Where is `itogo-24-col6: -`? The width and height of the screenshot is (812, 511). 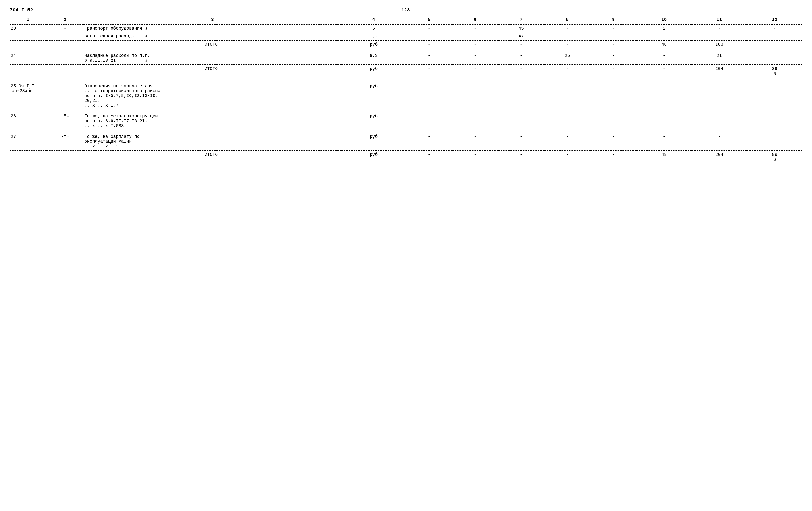 itogo-24-col6: - is located at coordinates (475, 72).